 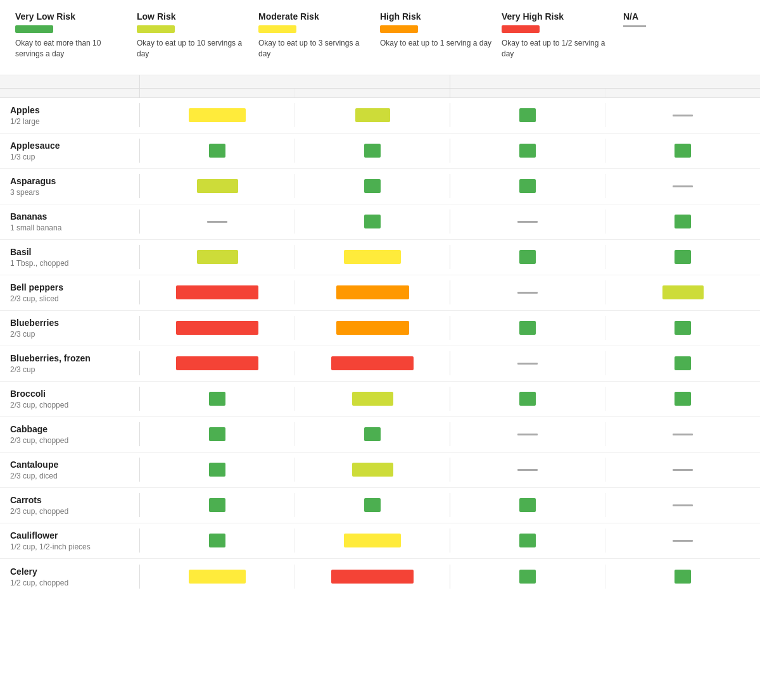 What do you see at coordinates (70, 287) in the screenshot?
I see `food-name-5: Bell peppers` at bounding box center [70, 287].